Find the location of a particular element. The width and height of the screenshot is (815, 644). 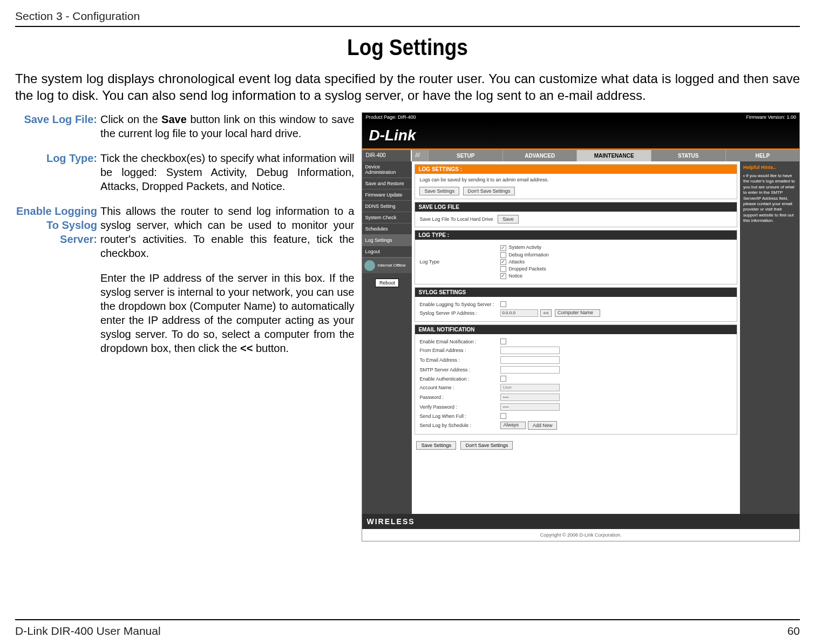

computer-name-select: Computer Name is located at coordinates (578, 313).